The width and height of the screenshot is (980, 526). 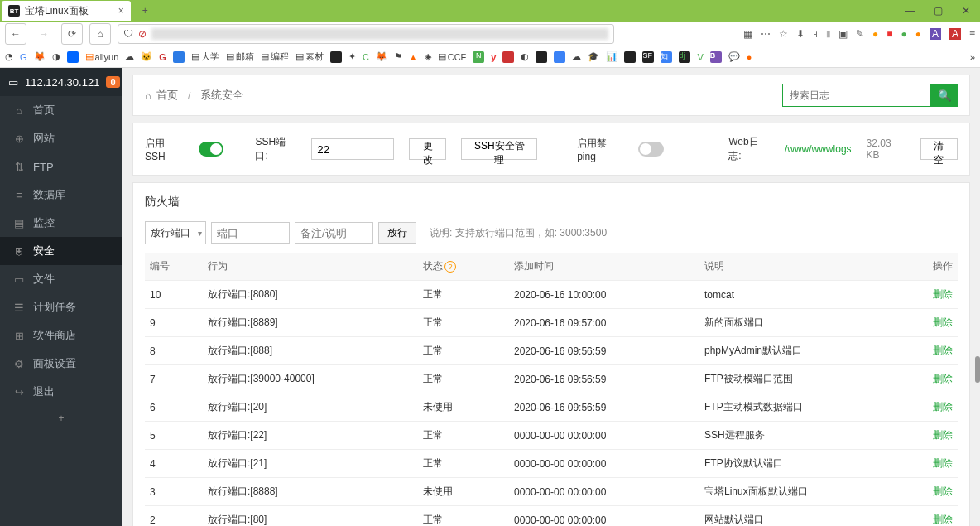 I want to click on browser-tab: BT 宝塔Linux面板 ×, so click(x=66, y=11).